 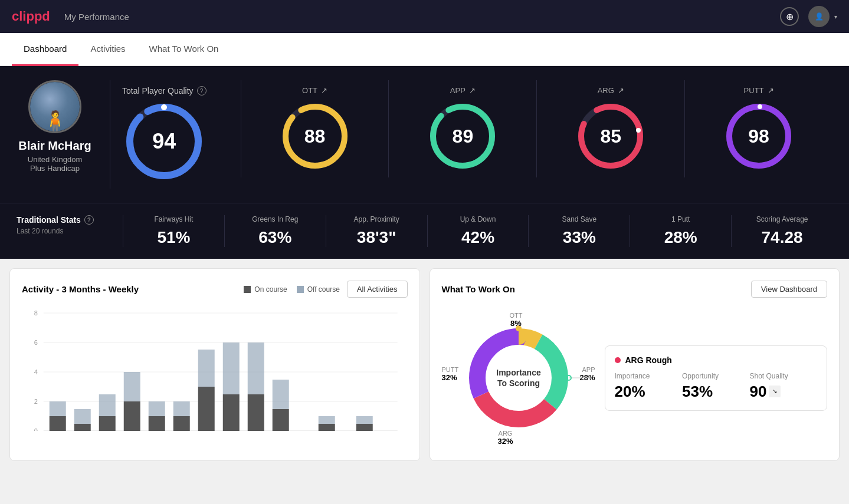 I want to click on metric-importance: Importance 20%, so click(x=649, y=387).